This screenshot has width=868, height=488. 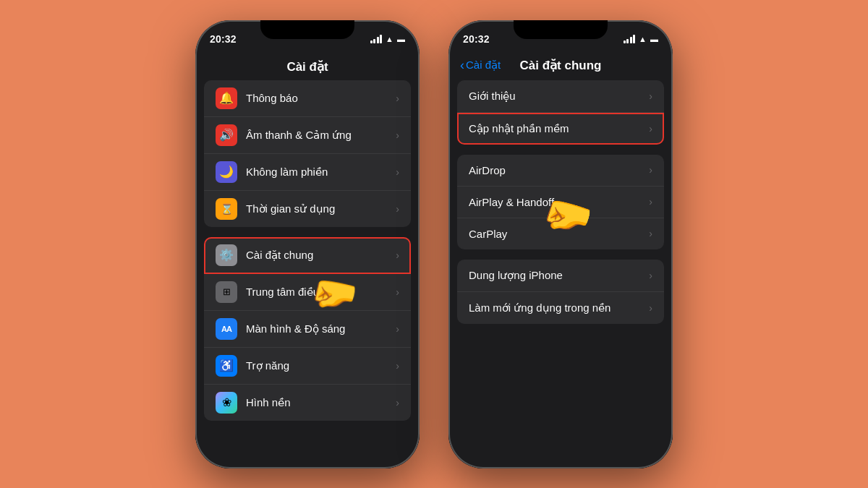 I want to click on storage-label: Dung lượng iPhone, so click(x=558, y=275).